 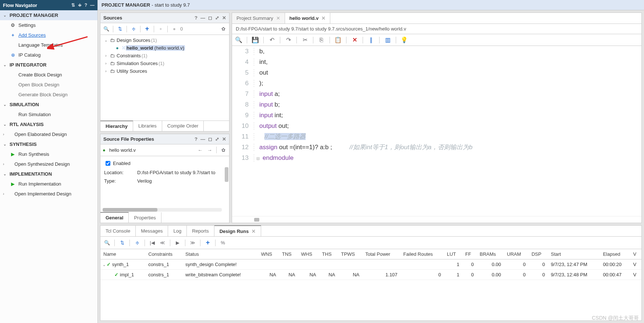 I want to click on tab-log: Log, so click(x=177, y=231).